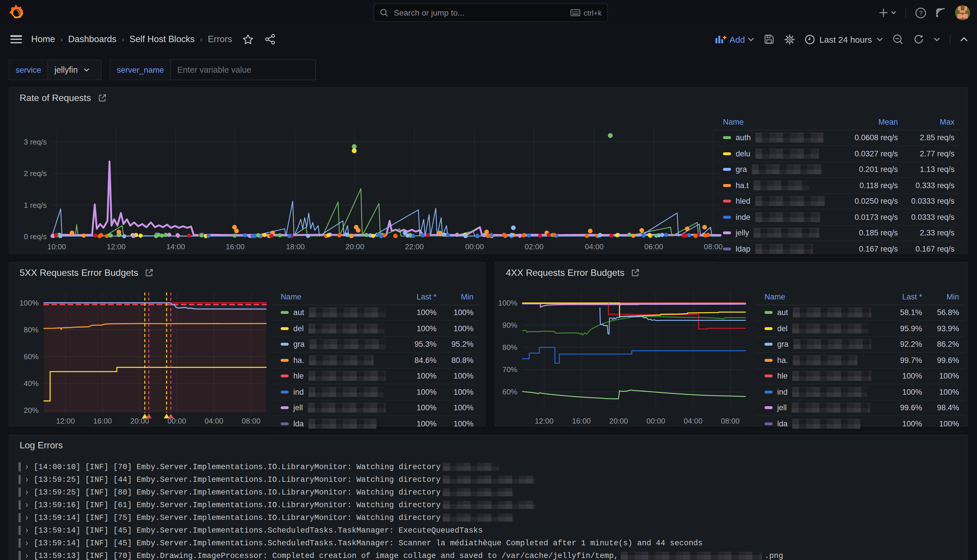 This screenshot has height=560, width=977. I want to click on svg-text: 08:00, so click(251, 421).